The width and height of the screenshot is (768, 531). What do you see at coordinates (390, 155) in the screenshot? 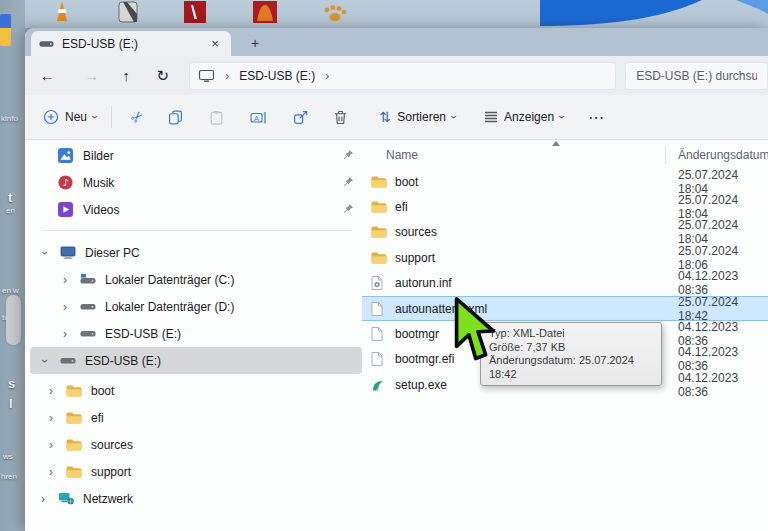
I see `column-header-name: Name` at bounding box center [390, 155].